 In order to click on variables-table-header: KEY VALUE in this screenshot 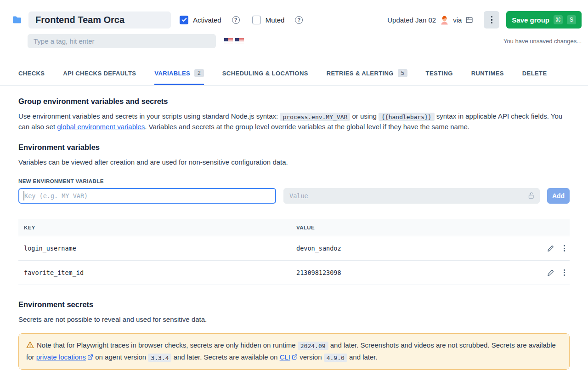, I will do `click(294, 228)`.